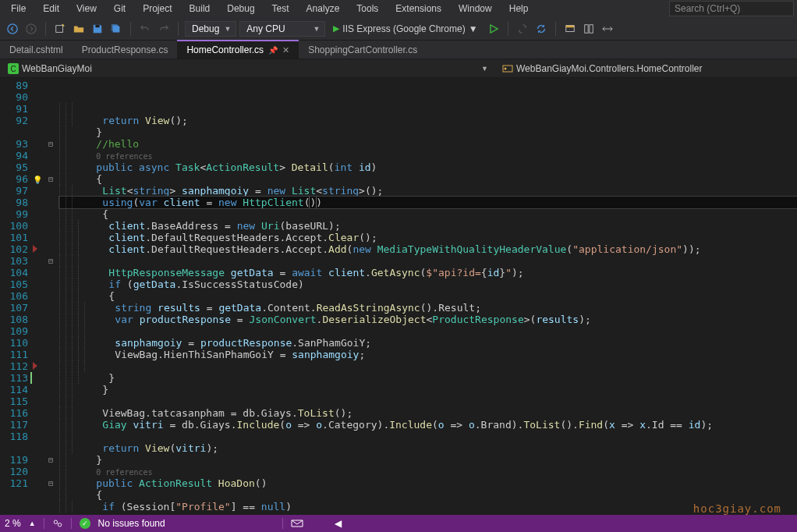 Image resolution: width=797 pixels, height=532 pixels. I want to click on menu-help: Help, so click(519, 9).